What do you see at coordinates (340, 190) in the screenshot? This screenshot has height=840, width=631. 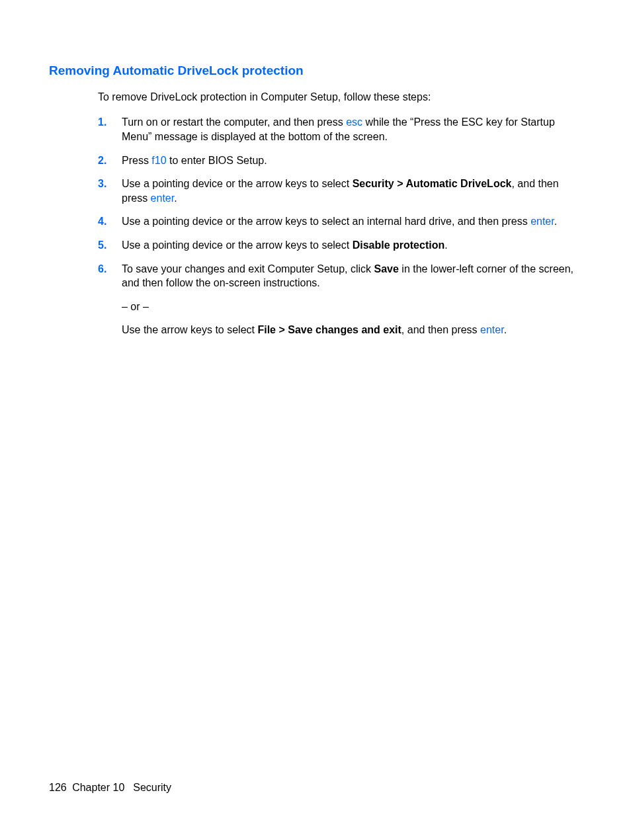 I see `step-3: 3. Use a pointing device or the arrow ke…` at bounding box center [340, 190].